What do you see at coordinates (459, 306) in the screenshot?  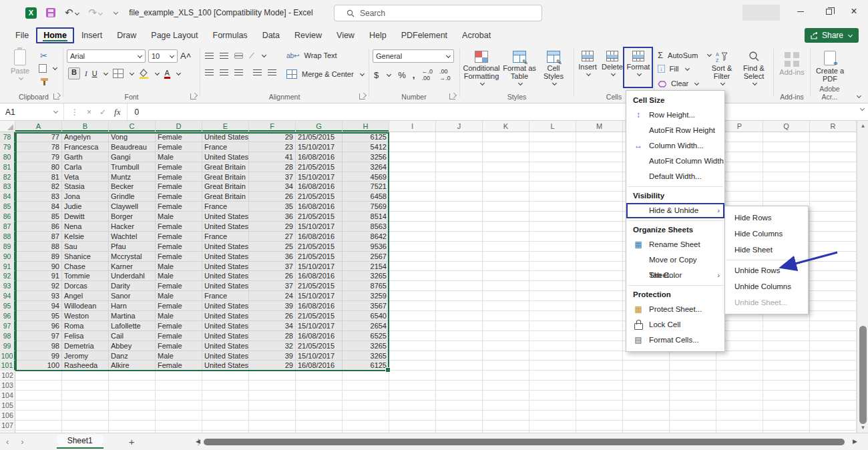 I see `cell-J95` at bounding box center [459, 306].